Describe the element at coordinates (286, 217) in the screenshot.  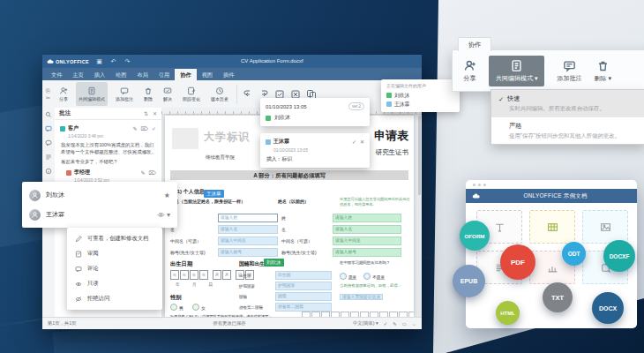
I see `form-row-surname: 姓 请输入姓 姓 请输入姓` at that location.